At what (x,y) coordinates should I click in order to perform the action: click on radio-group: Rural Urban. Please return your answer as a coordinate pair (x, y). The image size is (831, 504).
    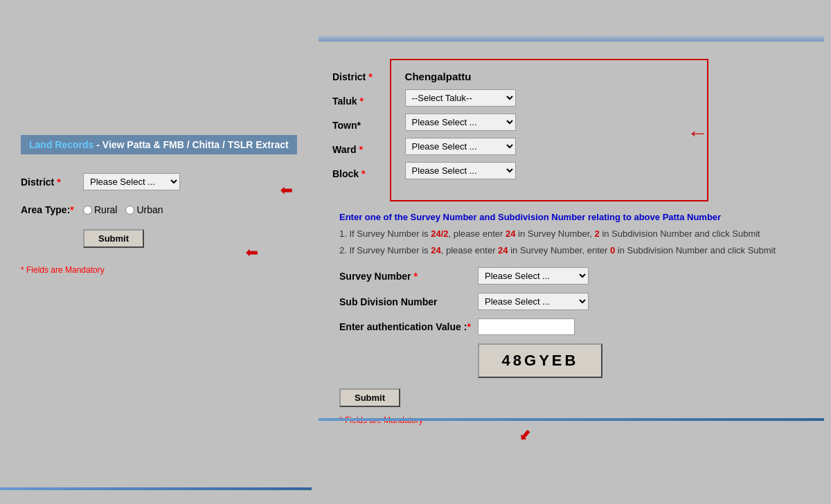
    Looking at the image, I should click on (123, 210).